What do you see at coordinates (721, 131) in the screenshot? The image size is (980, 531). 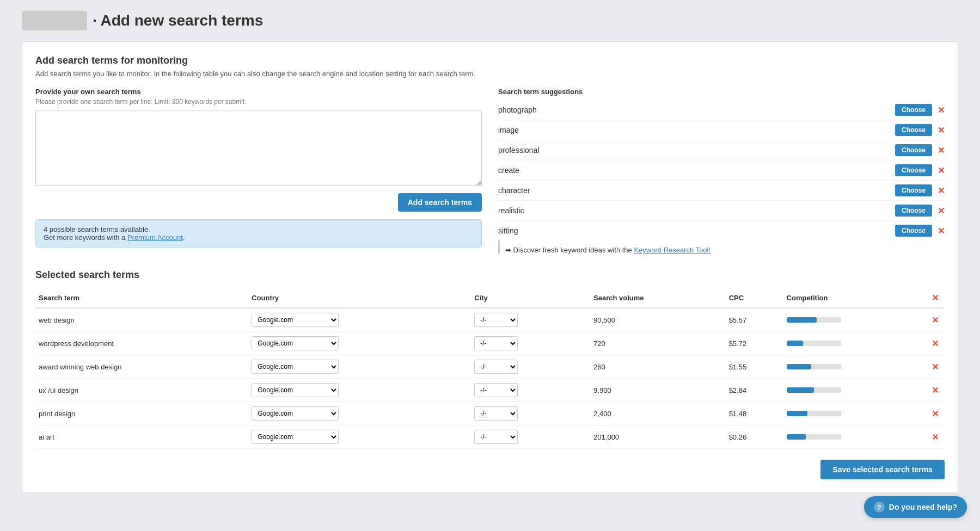 I see `suggestion-row: imageChoose✕` at bounding box center [721, 131].